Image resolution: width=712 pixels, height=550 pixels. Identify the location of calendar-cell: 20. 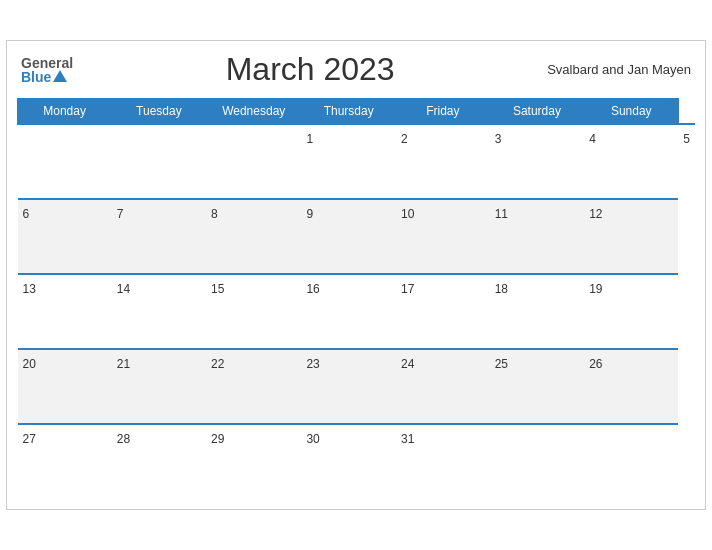
(65, 386).